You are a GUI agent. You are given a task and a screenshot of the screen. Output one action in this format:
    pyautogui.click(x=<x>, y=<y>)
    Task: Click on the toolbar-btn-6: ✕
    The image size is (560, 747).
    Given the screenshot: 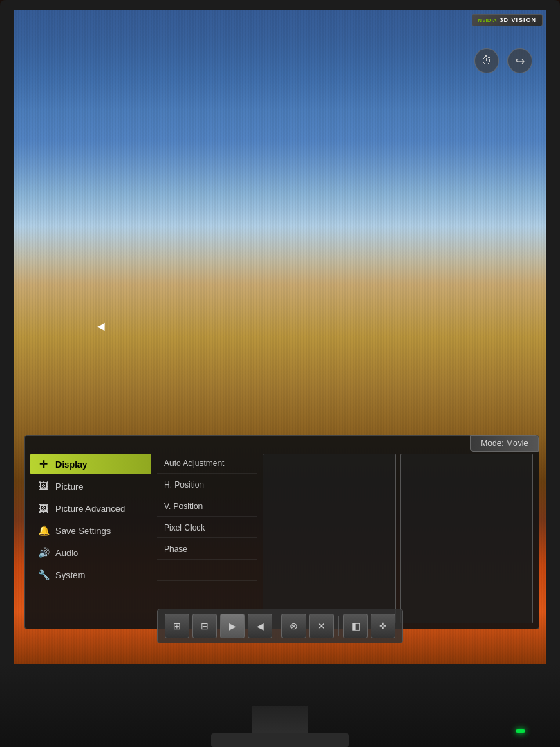 What is the action you would take?
    pyautogui.click(x=321, y=626)
    